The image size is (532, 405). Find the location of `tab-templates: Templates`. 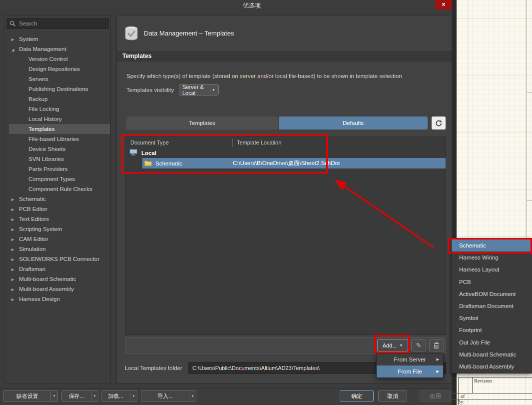

tab-templates: Templates is located at coordinates (202, 123).